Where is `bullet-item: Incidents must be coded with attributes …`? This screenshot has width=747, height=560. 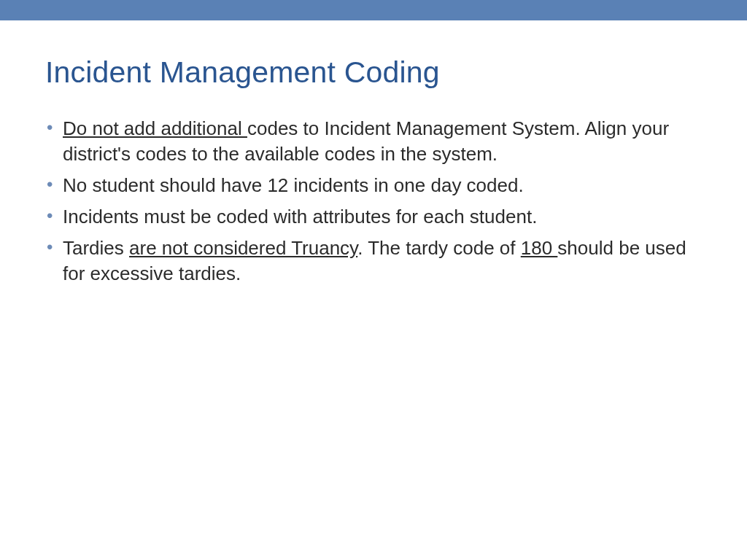 bullet-item: Incidents must be coded with attributes … is located at coordinates (374, 217).